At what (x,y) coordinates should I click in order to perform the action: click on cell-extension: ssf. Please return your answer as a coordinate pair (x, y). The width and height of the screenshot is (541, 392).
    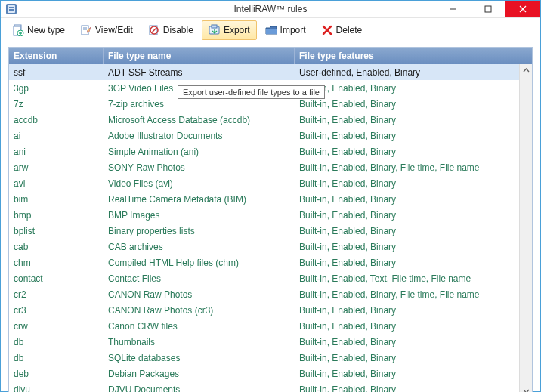
    Looking at the image, I should click on (56, 73).